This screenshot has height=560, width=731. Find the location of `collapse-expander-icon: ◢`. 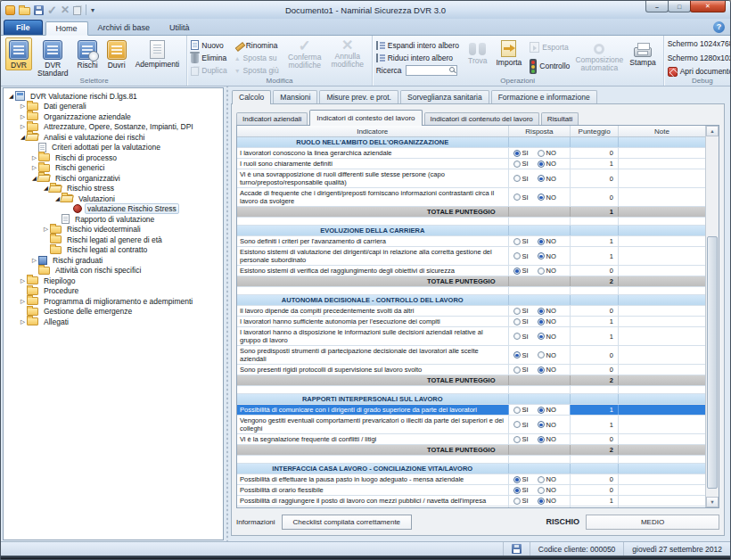

collapse-expander-icon: ◢ is located at coordinates (11, 96).